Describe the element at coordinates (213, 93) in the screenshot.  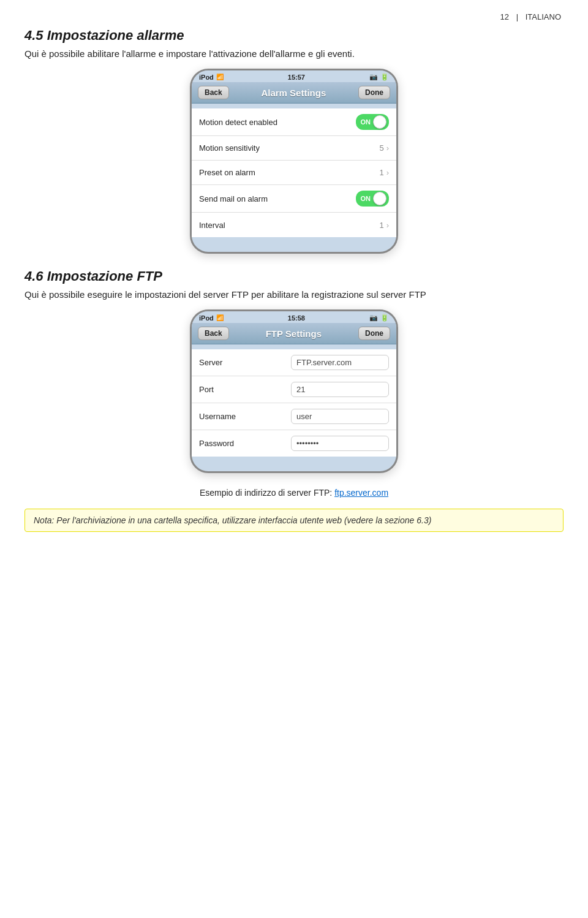
I see `alarm-back-button: Back` at that location.